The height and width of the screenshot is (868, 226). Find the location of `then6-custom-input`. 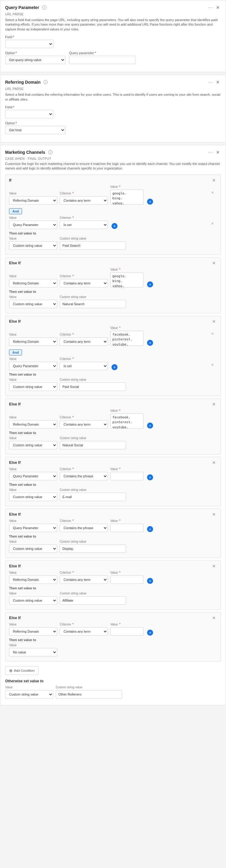

then6-custom-input is located at coordinates (93, 549).